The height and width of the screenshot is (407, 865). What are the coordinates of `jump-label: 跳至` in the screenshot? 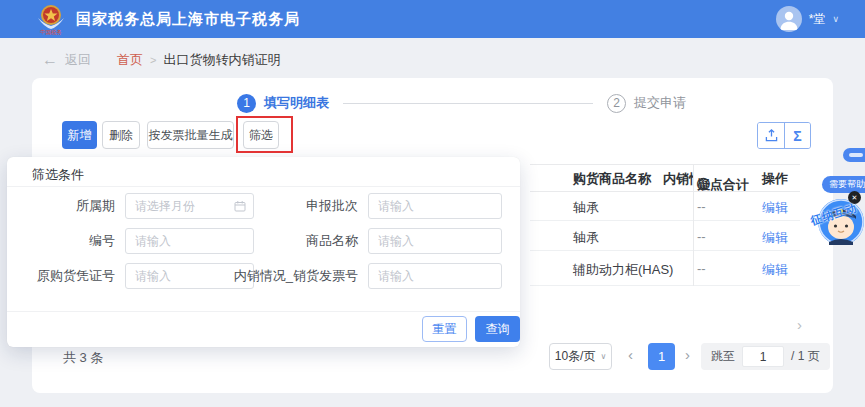 It's located at (723, 356).